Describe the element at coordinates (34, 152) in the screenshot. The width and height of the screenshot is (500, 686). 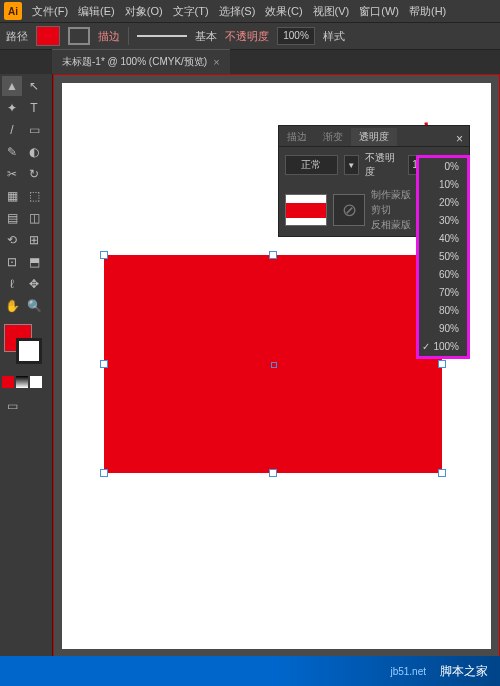
I see `tool-7: ◐` at that location.